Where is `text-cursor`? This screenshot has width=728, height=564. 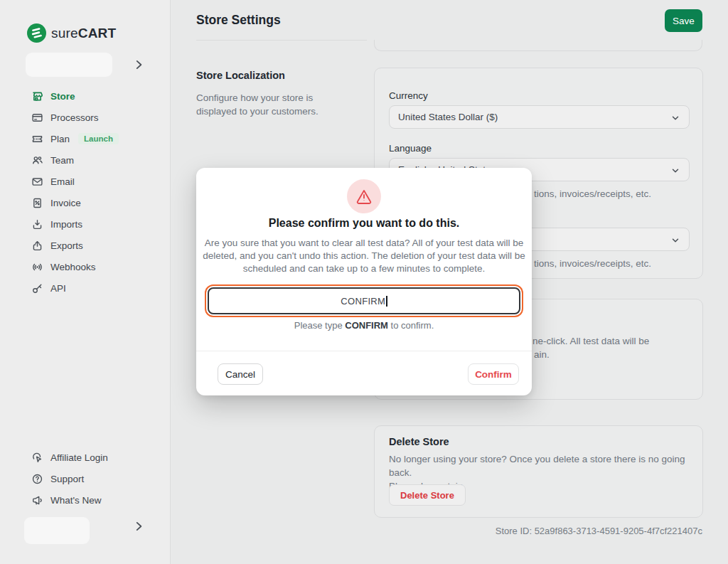 text-cursor is located at coordinates (387, 302).